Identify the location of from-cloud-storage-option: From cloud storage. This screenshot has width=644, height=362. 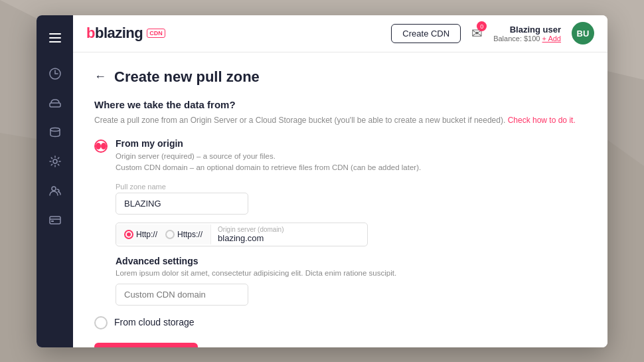
(340, 322).